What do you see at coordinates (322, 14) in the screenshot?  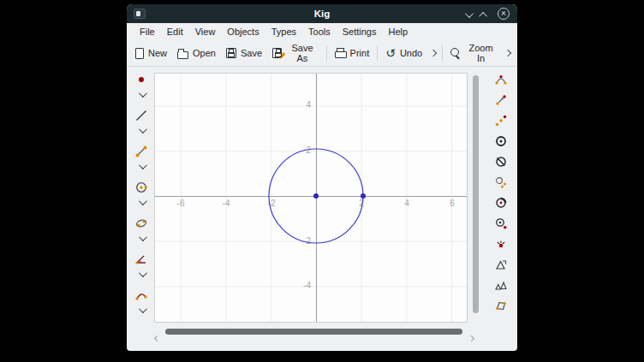 I see `titlebar: Kig` at bounding box center [322, 14].